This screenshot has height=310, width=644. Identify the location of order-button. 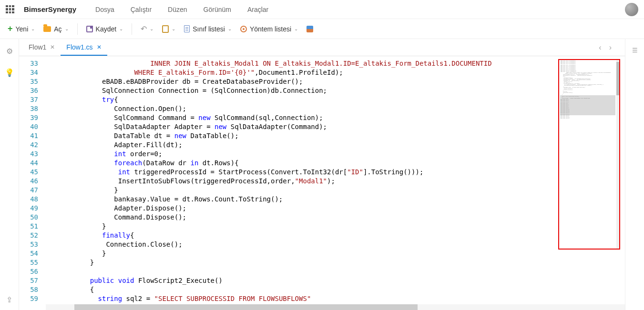
(310, 29).